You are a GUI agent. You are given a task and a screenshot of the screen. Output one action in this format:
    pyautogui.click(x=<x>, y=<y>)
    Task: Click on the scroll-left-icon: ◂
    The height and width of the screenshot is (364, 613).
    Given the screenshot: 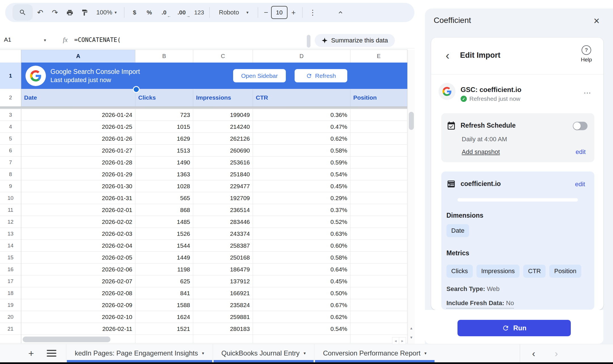 What is the action you would take?
    pyautogui.click(x=395, y=341)
    